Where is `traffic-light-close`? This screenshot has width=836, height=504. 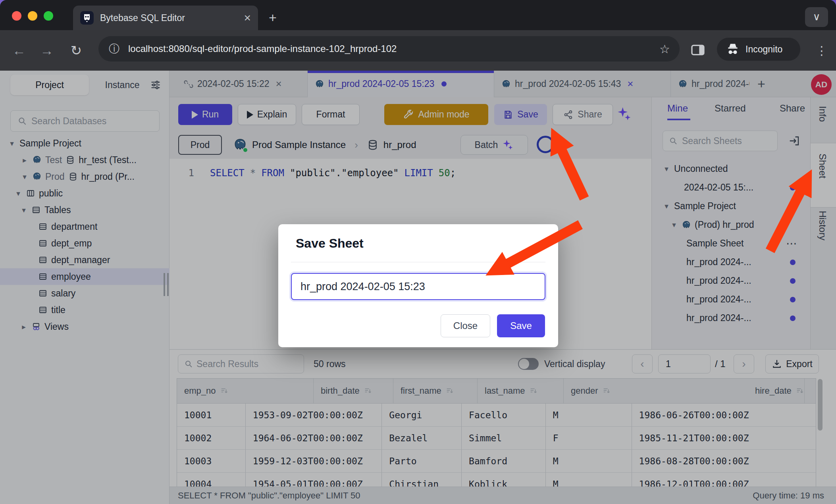 traffic-light-close is located at coordinates (17, 16).